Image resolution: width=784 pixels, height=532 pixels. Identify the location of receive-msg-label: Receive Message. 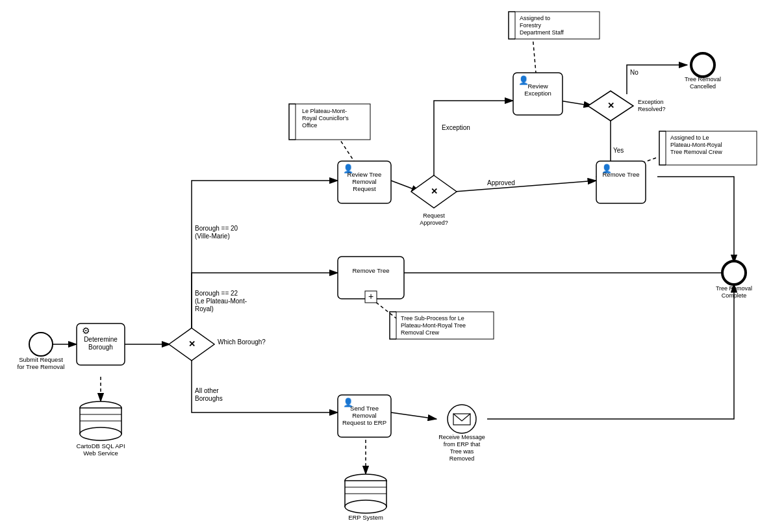
(462, 437).